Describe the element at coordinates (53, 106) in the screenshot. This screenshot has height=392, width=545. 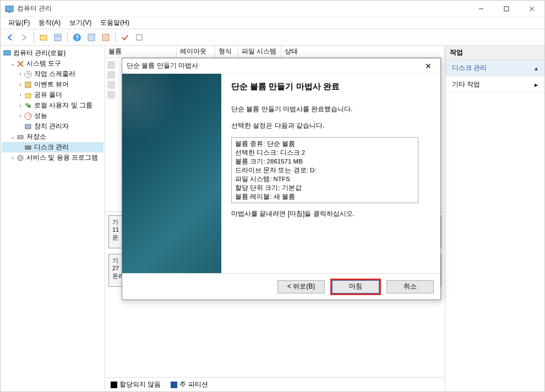
I see `tree-localusers: › 로컬 사용자 및 그룹` at that location.